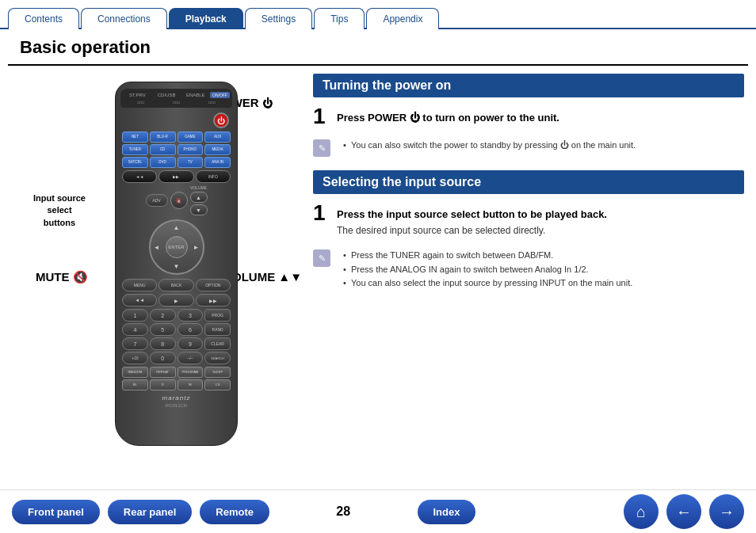  Describe the element at coordinates (176, 120) in the screenshot. I see `power-row` at that location.